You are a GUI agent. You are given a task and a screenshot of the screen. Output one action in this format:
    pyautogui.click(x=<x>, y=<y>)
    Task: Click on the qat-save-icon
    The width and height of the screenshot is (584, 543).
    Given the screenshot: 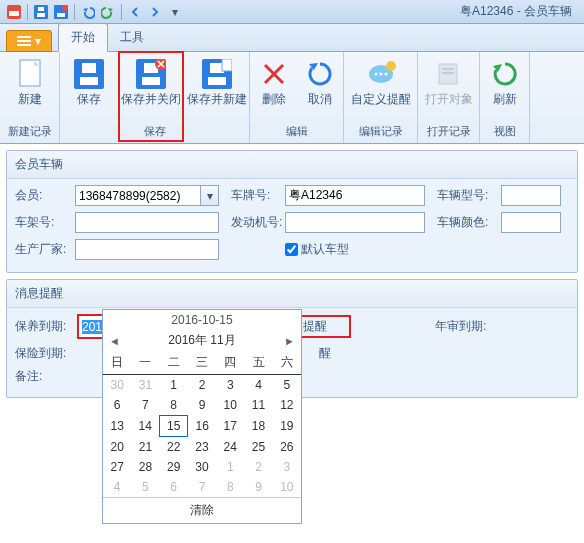 What is the action you would take?
    pyautogui.click(x=41, y=12)
    